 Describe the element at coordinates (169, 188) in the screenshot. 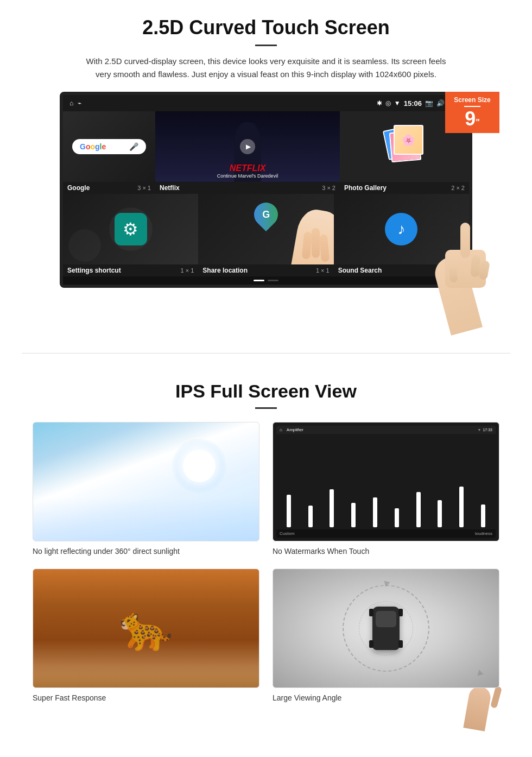

I see `netflix-app-name: Netflix` at that location.